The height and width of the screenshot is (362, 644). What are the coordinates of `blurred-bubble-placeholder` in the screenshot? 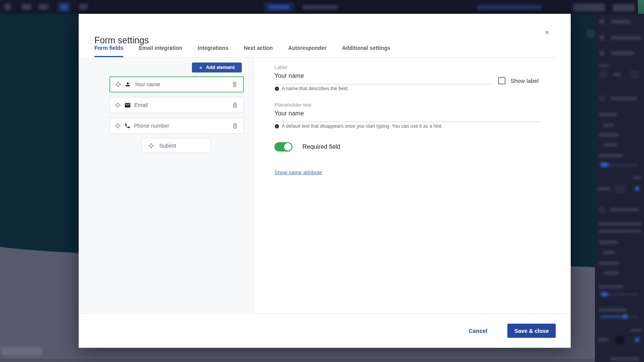 It's located at (590, 34).